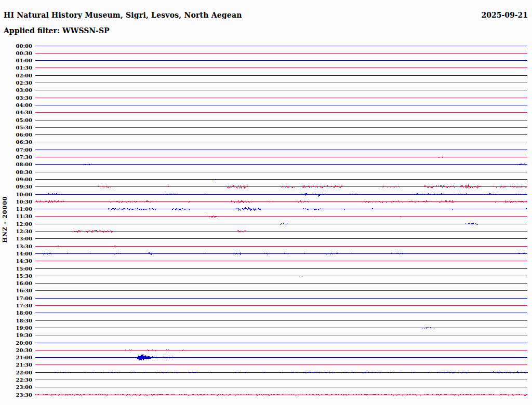  I want to click on row-time-label: 05:00, so click(24, 120).